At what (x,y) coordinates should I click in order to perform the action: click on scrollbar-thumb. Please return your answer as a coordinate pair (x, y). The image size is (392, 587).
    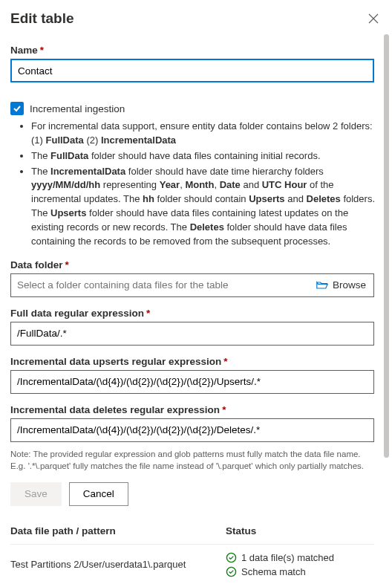
    Looking at the image, I should click on (386, 246).